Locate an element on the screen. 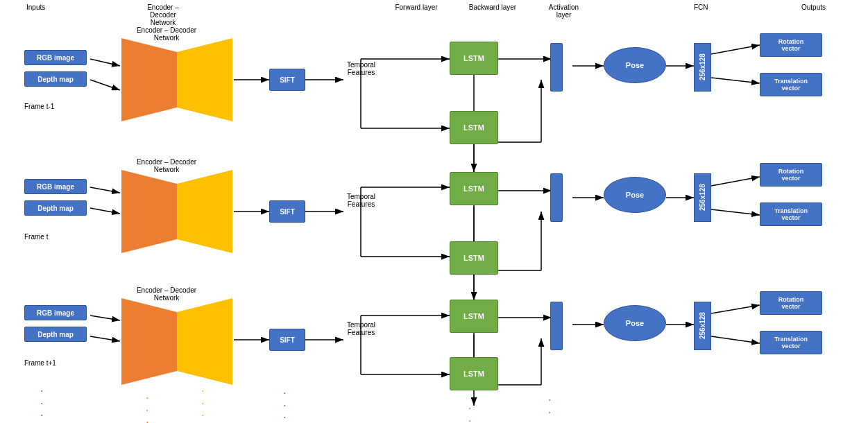  forward-layer-label: Forward layer is located at coordinates (416, 7).